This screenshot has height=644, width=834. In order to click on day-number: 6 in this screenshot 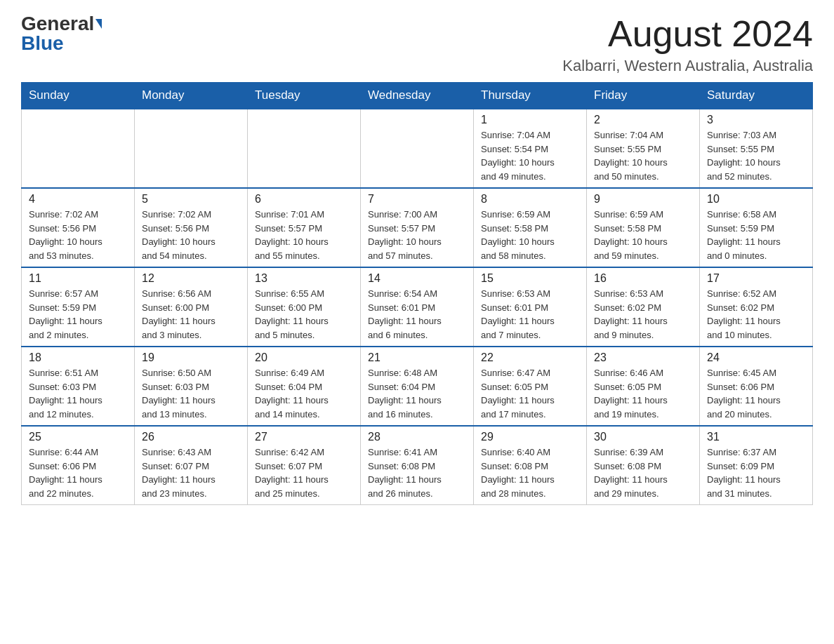, I will do `click(304, 199)`.